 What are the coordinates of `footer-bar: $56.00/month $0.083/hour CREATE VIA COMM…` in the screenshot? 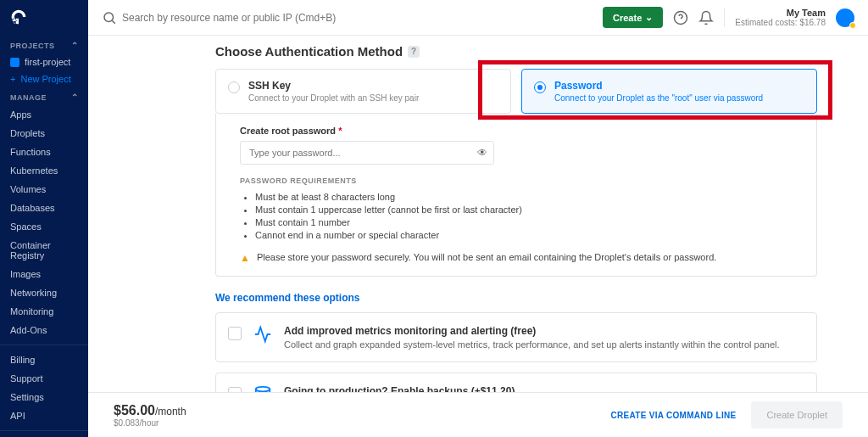 It's located at (478, 414).